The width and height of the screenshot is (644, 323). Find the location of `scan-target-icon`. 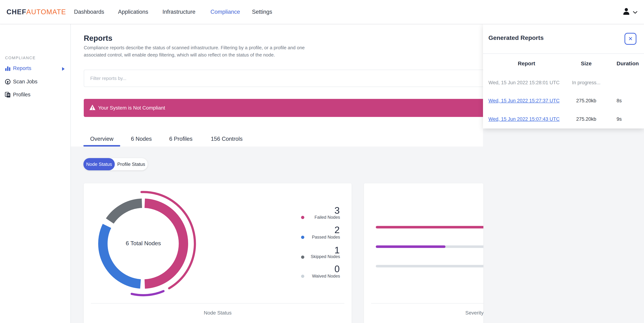

scan-target-icon is located at coordinates (8, 82).